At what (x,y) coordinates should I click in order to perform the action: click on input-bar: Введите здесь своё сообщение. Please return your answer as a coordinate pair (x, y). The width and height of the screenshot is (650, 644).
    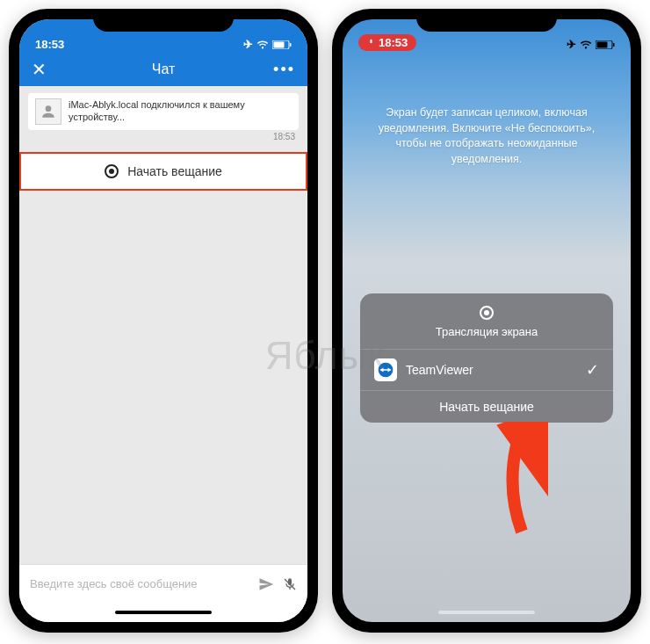
    Looking at the image, I should click on (163, 583).